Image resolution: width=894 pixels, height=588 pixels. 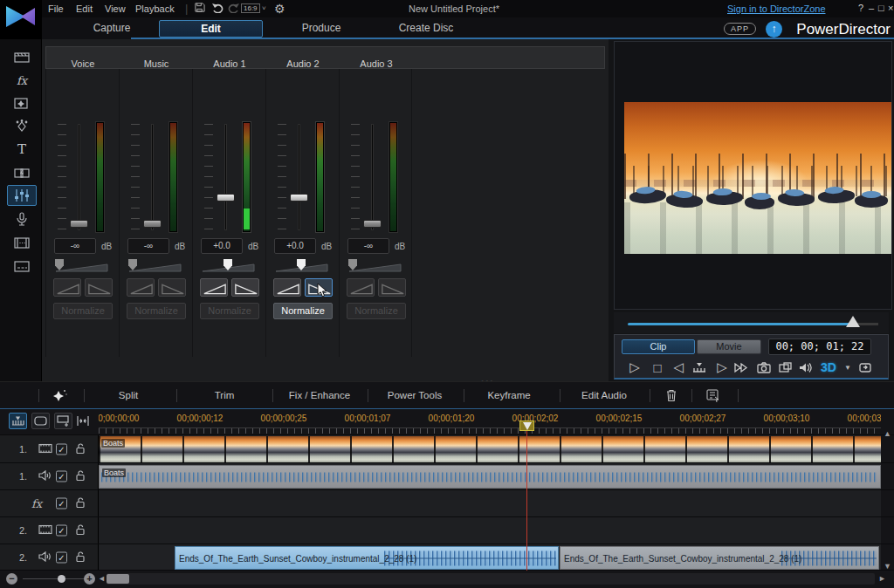 What do you see at coordinates (22, 173) in the screenshot?
I see `transition-room-icon` at bounding box center [22, 173].